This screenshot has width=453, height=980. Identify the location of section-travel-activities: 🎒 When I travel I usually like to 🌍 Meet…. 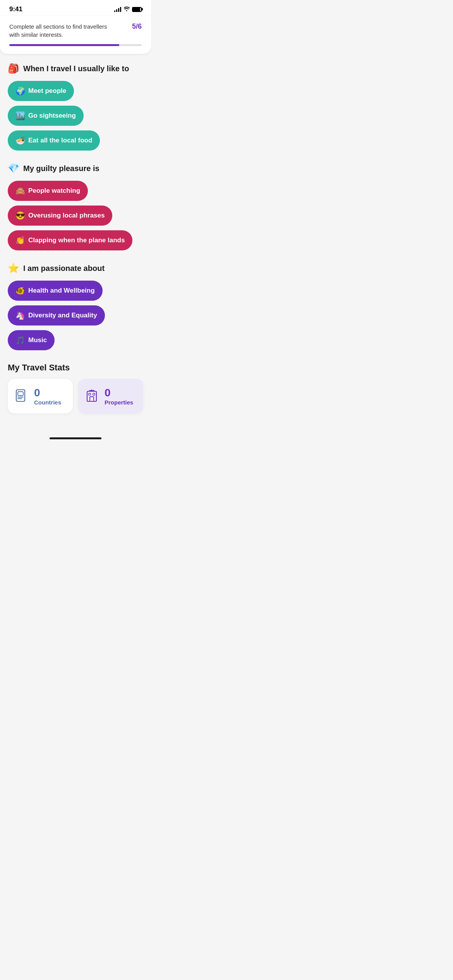
(76, 107).